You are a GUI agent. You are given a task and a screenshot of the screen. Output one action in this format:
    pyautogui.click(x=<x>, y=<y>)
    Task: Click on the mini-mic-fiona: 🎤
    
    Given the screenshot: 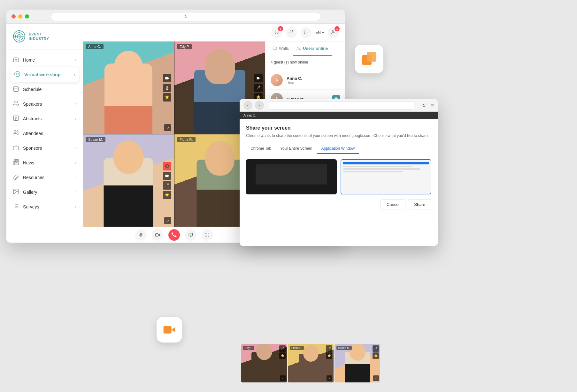 What is the action you would take?
    pyautogui.click(x=329, y=349)
    